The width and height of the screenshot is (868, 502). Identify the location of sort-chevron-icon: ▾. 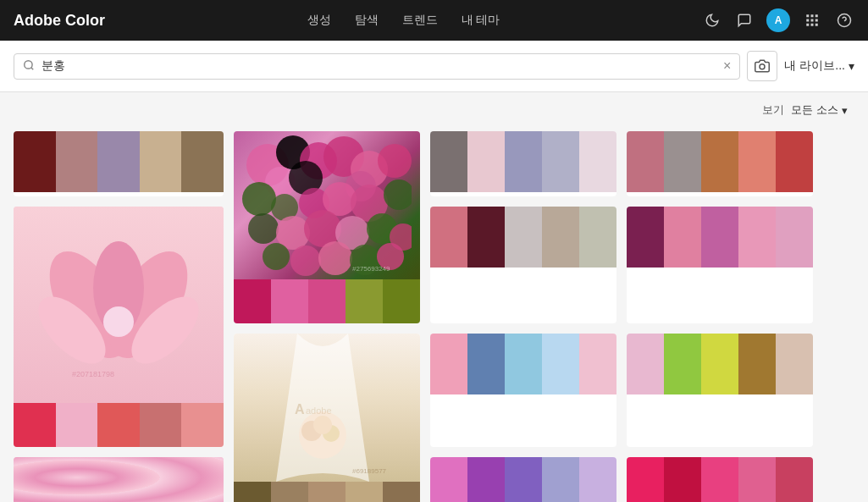
(845, 110).